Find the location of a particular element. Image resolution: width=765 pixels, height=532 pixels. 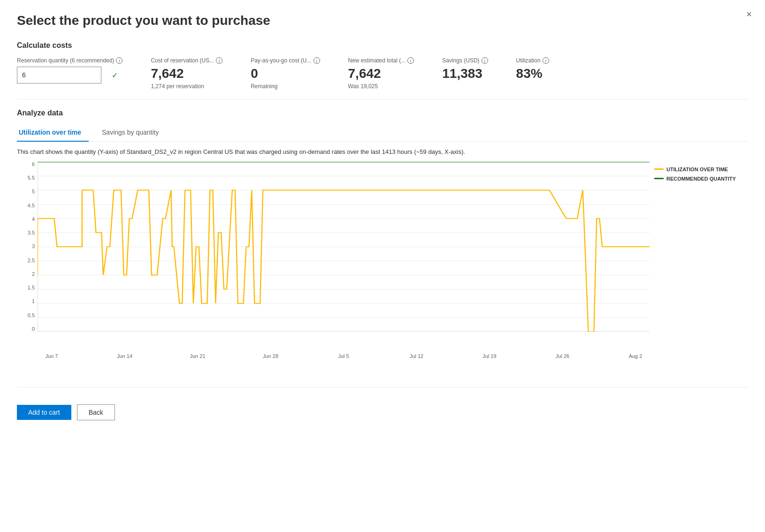

cost-of-reservation-subtext: 1,274 per reservation is located at coordinates (187, 86).